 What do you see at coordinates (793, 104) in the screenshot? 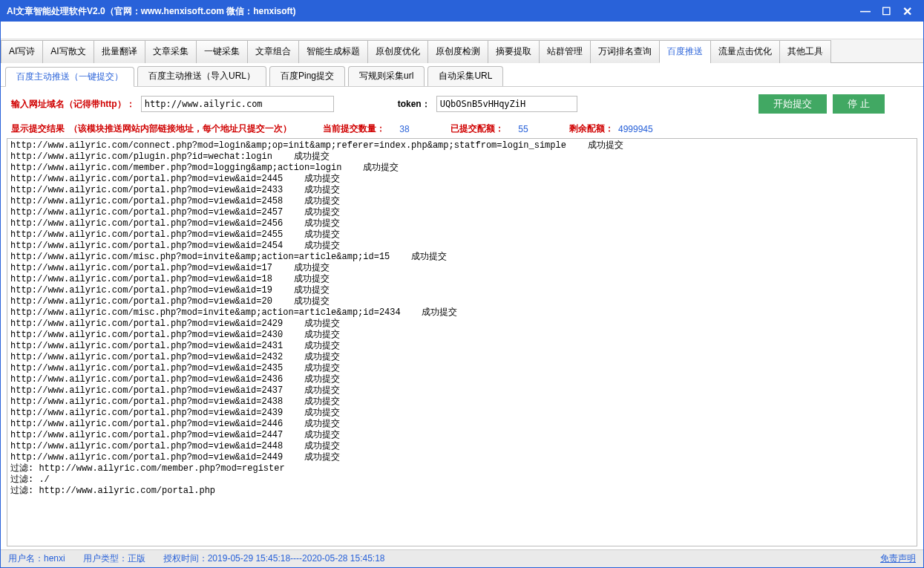
I see `start-submit-button: 开始提交` at bounding box center [793, 104].